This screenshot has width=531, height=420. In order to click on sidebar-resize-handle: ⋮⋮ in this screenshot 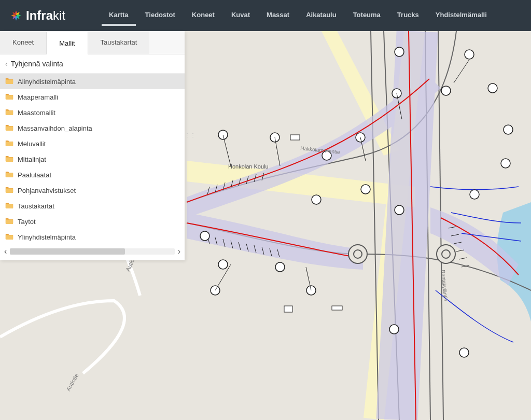, I will do `click(187, 137)`.